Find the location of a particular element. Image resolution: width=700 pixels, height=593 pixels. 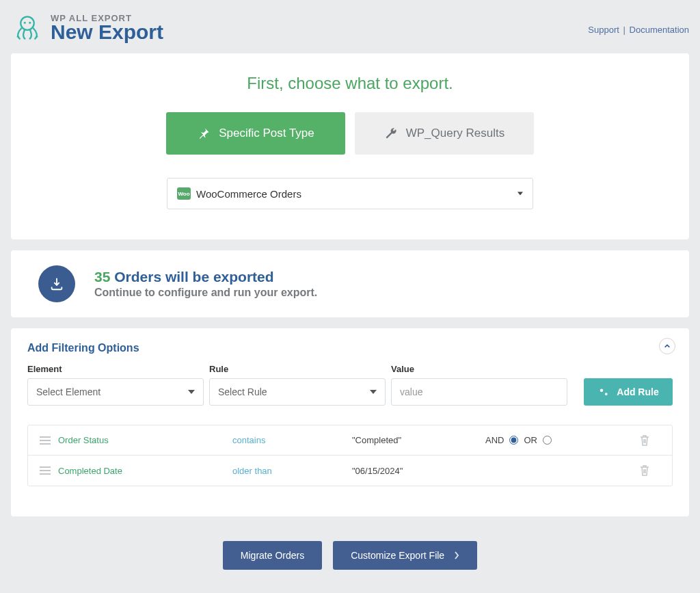

download-circle-icon is located at coordinates (57, 284).